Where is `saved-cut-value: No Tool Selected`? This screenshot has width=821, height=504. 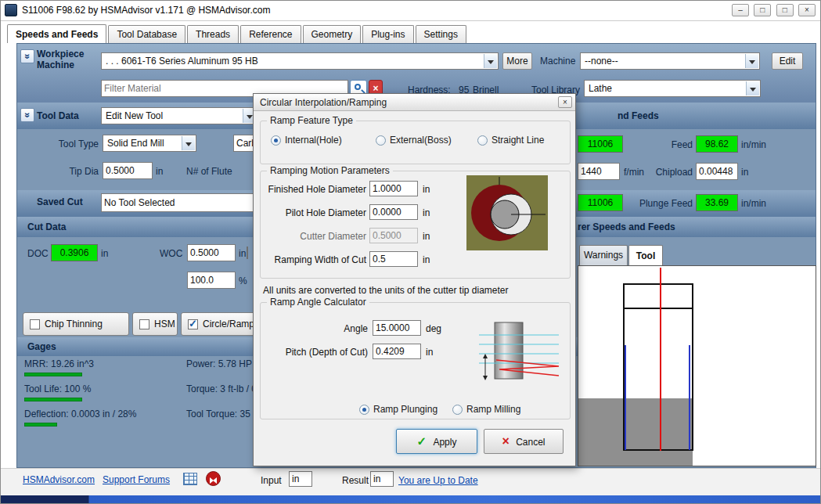 saved-cut-value: No Tool Selected is located at coordinates (179, 203).